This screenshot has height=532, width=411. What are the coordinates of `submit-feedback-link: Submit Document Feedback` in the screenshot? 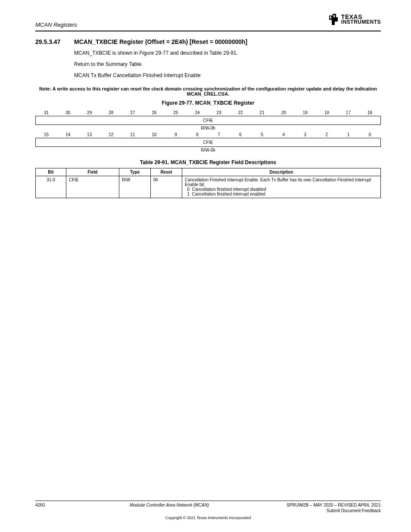 It's located at (354, 511).